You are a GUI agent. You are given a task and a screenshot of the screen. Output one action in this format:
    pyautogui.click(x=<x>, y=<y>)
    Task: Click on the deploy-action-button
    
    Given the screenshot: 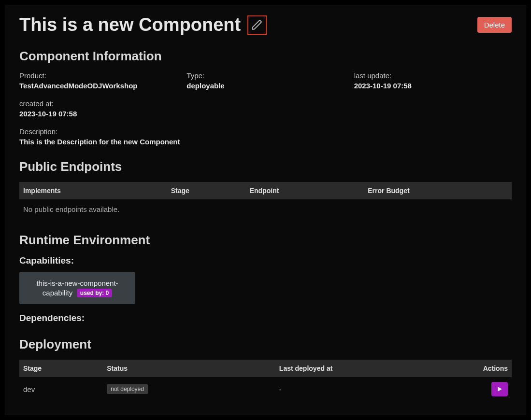 What is the action you would take?
    pyautogui.click(x=500, y=389)
    